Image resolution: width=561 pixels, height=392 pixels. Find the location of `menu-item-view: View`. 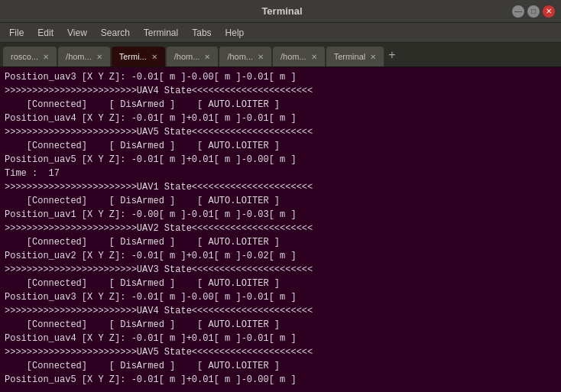

menu-item-view: View is located at coordinates (77, 33).